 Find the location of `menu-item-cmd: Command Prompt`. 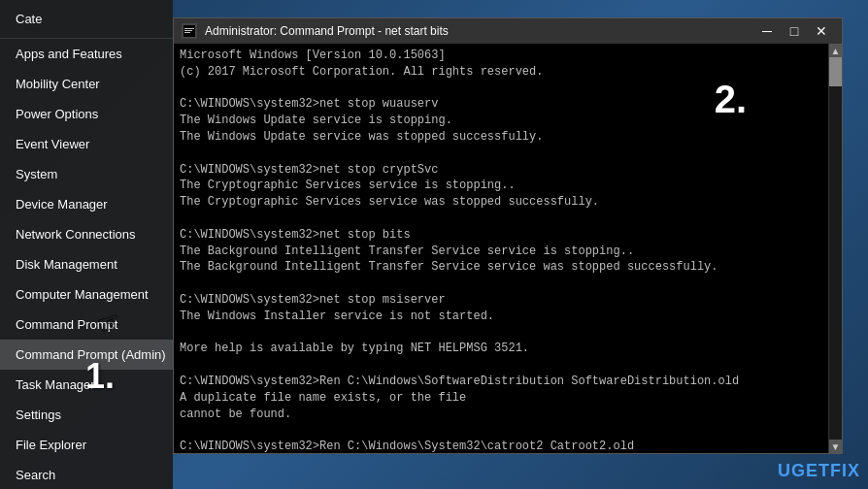

menu-item-cmd: Command Prompt is located at coordinates (86, 324).